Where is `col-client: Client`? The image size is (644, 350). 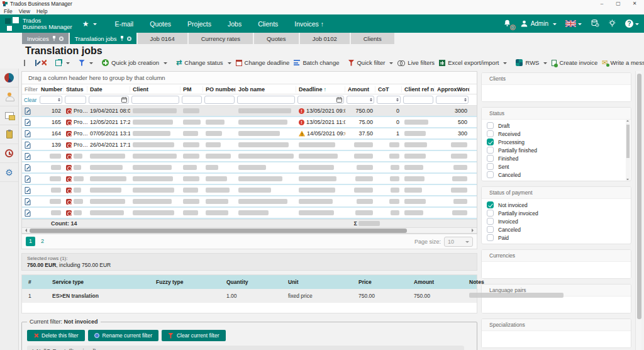
col-client: Client is located at coordinates (155, 89).